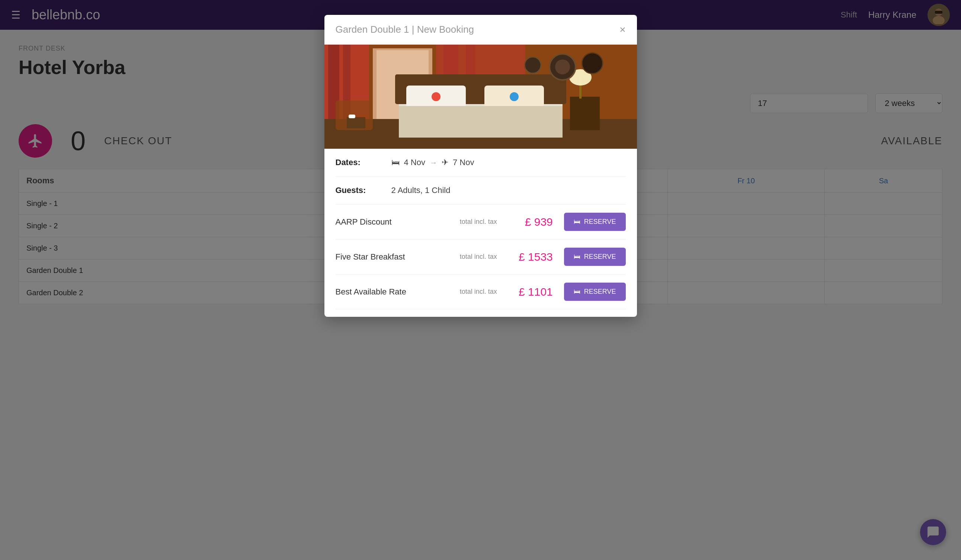 The height and width of the screenshot is (560, 961). What do you see at coordinates (415, 162) in the screenshot?
I see `checkin-date: 4 Nov` at bounding box center [415, 162].